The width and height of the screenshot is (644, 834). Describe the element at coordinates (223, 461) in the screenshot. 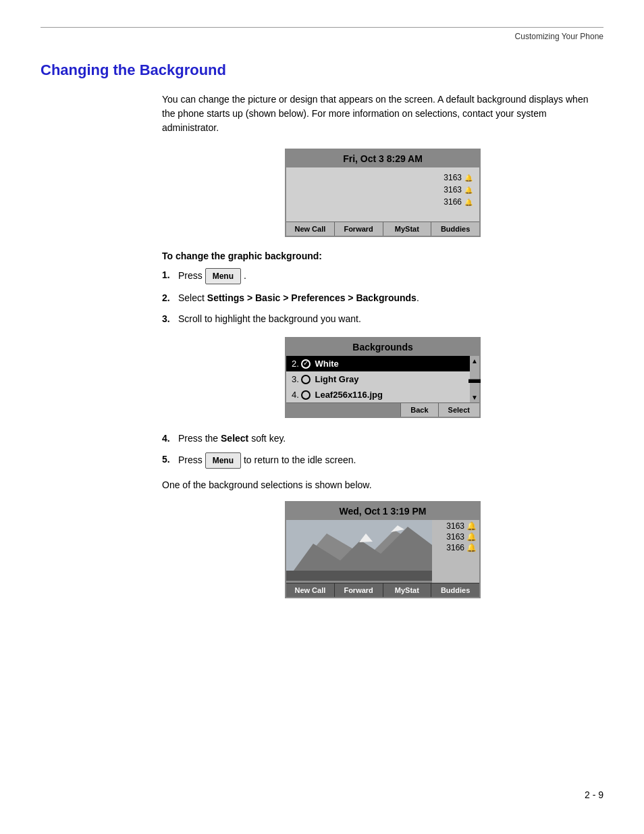

I see `menu-button-5: Menu` at that location.